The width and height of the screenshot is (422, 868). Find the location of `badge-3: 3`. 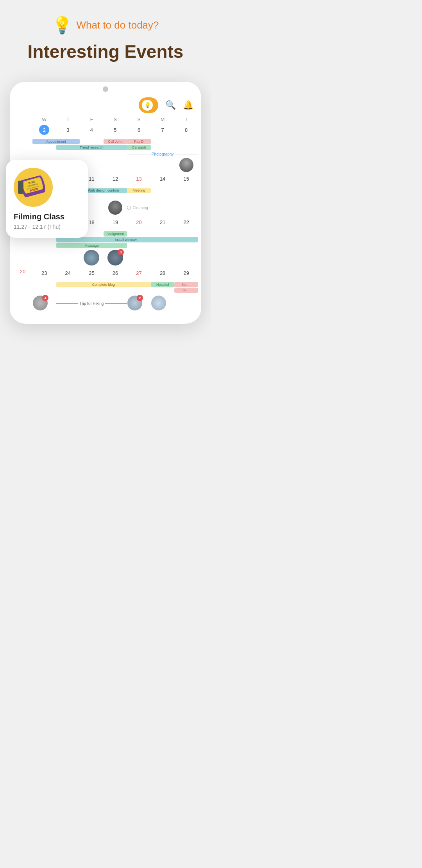

badge-3: 3 is located at coordinates (121, 252).